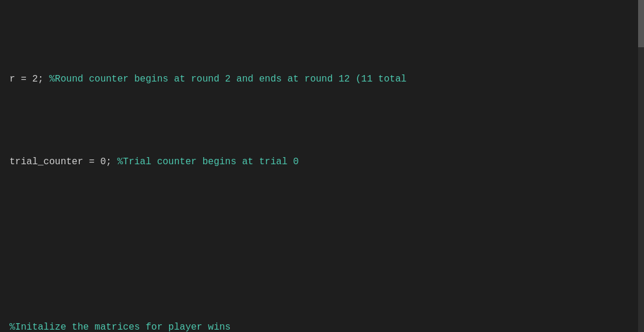 The height and width of the screenshot is (332, 644). What do you see at coordinates (322, 162) in the screenshot?
I see `code-line-2: trial_counter = 0; %Trial counter begins…` at bounding box center [322, 162].